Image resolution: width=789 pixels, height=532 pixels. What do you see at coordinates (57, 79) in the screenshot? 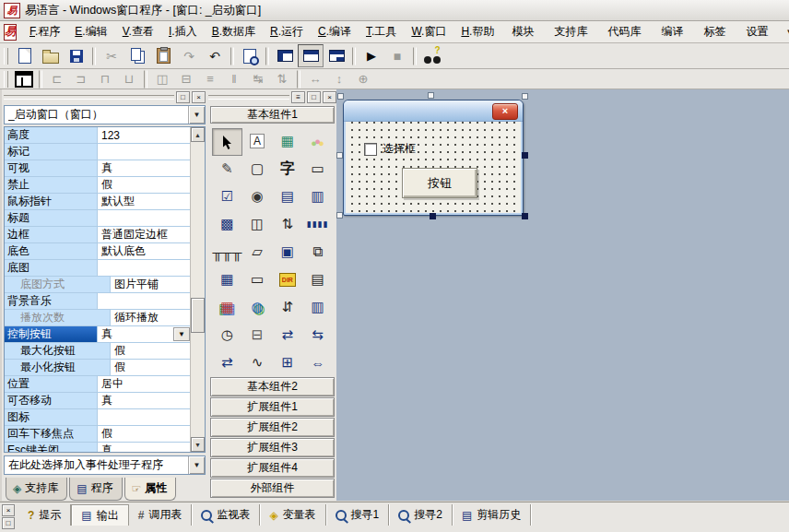
I see `align-left-button: ⊏` at bounding box center [57, 79].